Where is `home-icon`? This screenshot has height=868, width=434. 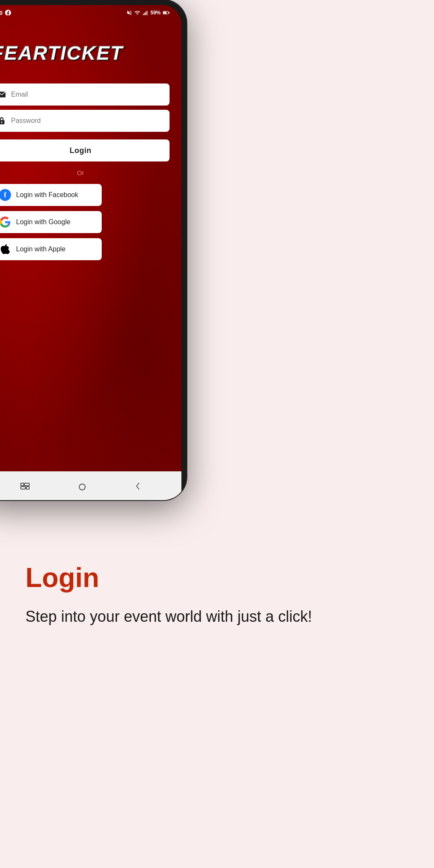 home-icon is located at coordinates (82, 486).